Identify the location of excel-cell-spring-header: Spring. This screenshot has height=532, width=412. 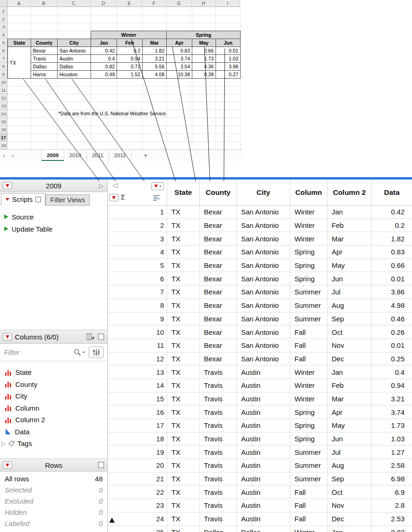
(203, 35).